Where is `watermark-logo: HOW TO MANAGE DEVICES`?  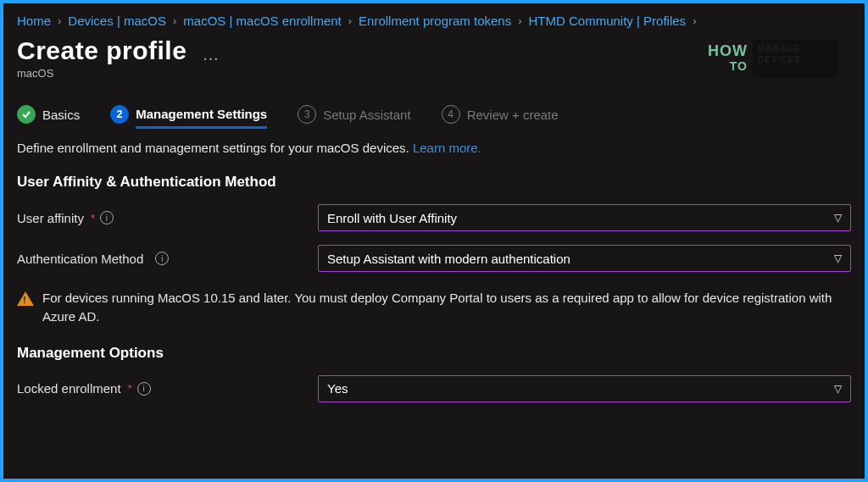 watermark-logo: HOW TO MANAGE DEVICES is located at coordinates (773, 58).